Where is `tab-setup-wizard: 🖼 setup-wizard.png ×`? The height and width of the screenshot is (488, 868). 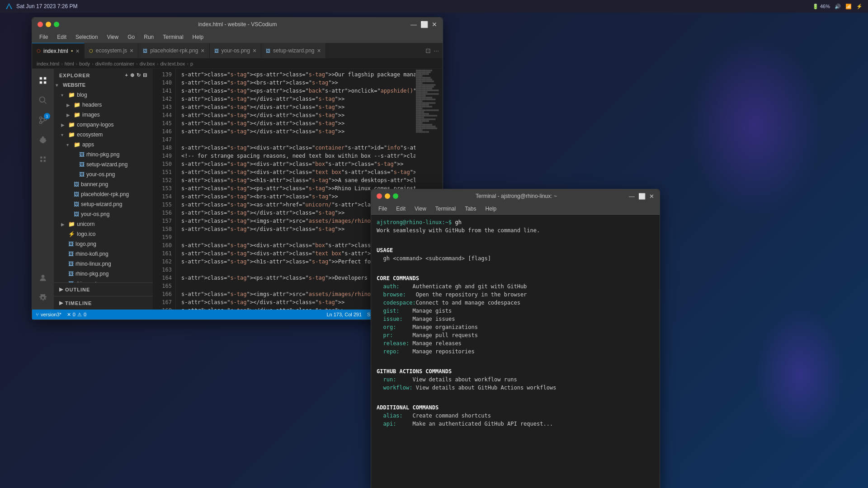
tab-setup-wizard: 🖼 setup-wizard.png × is located at coordinates (294, 51).